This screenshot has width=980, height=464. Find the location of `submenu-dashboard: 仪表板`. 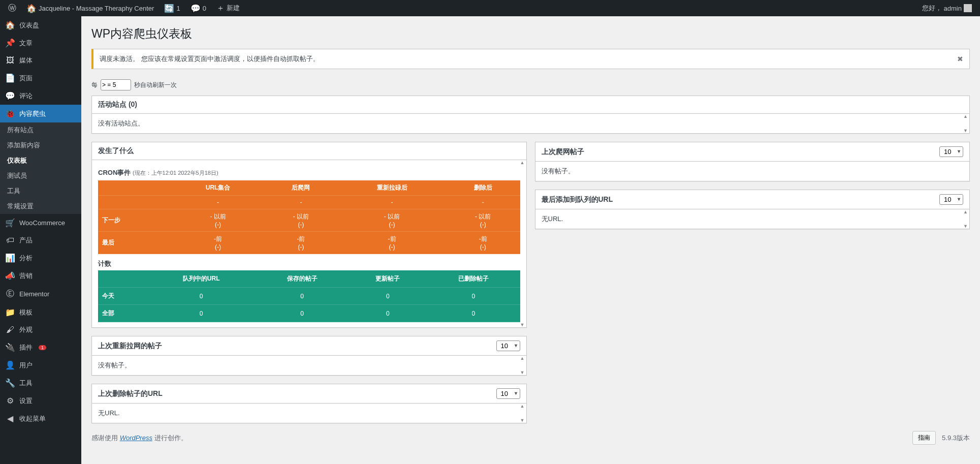

submenu-dashboard: 仪表板 is located at coordinates (41, 161).